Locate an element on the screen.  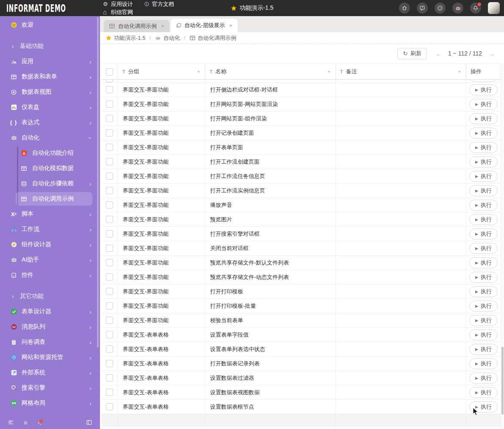
sidebar-item: 网格布局› is located at coordinates (50, 403).